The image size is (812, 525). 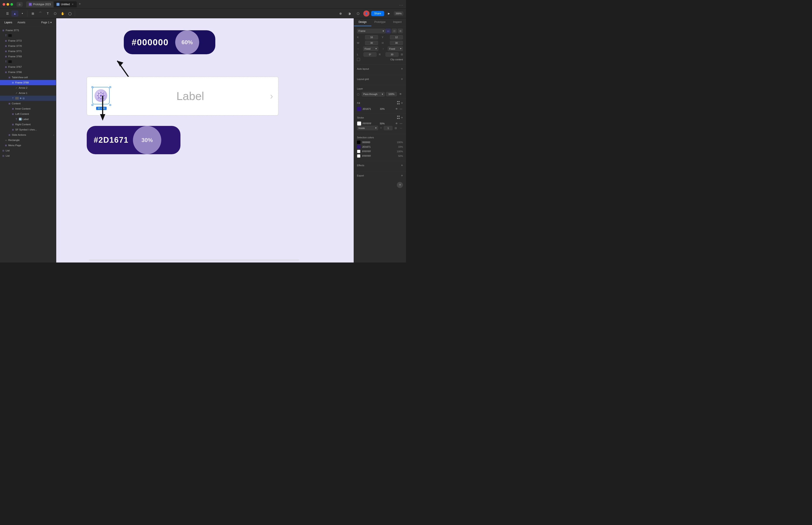 What do you see at coordinates (72, 4) in the screenshot?
I see `tab-close-button: ✕` at bounding box center [72, 4].